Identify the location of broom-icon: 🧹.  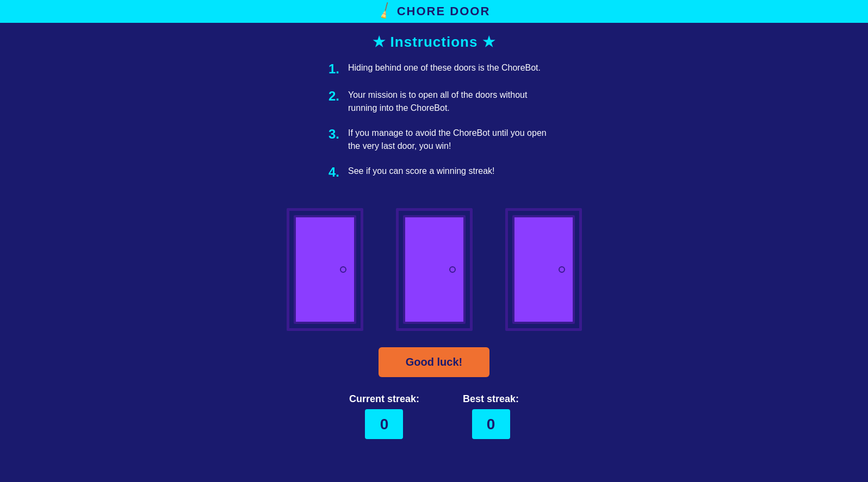
(385, 11).